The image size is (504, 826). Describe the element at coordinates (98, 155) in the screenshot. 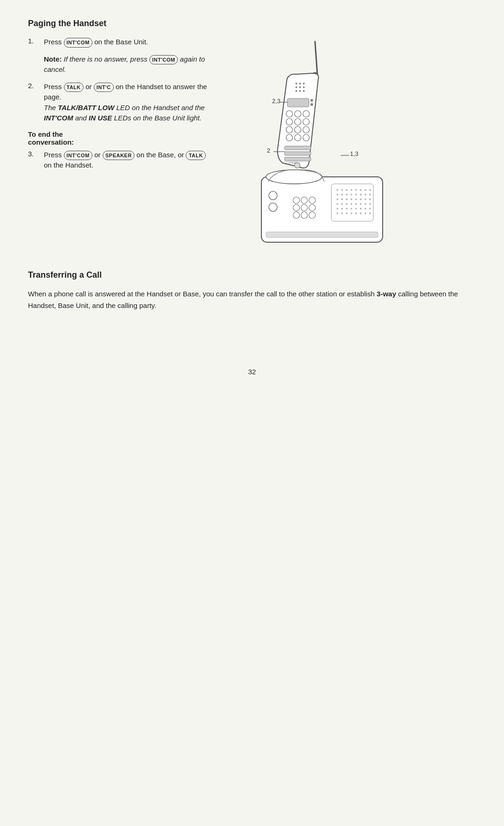

I see `step-3-or1: or` at that location.